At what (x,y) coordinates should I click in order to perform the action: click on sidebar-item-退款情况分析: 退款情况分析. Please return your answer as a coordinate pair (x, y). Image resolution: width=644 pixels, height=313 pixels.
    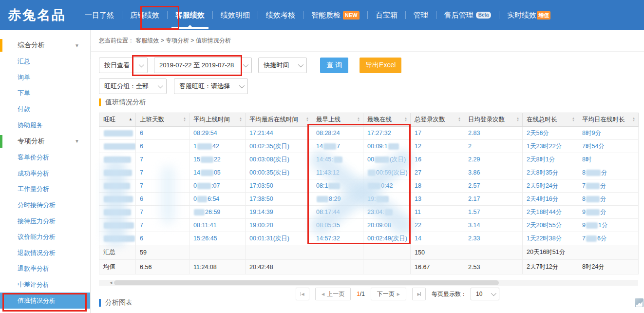
    Looking at the image, I should click on (45, 254).